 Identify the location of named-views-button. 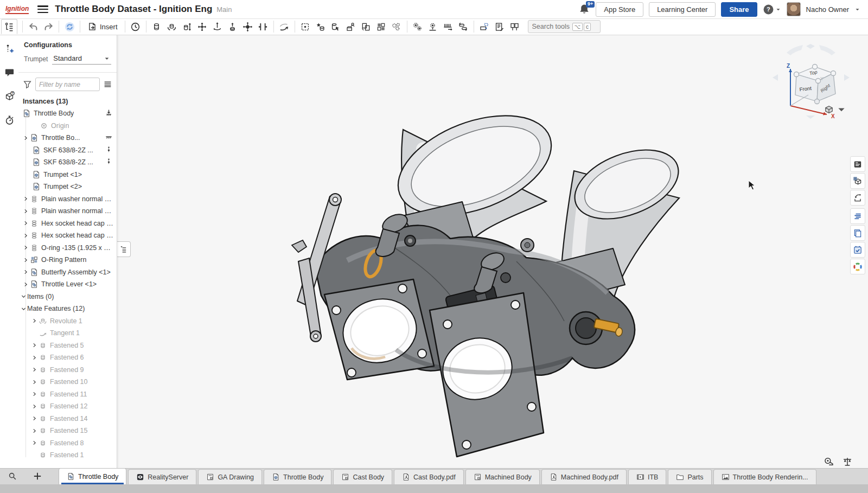
(515, 27).